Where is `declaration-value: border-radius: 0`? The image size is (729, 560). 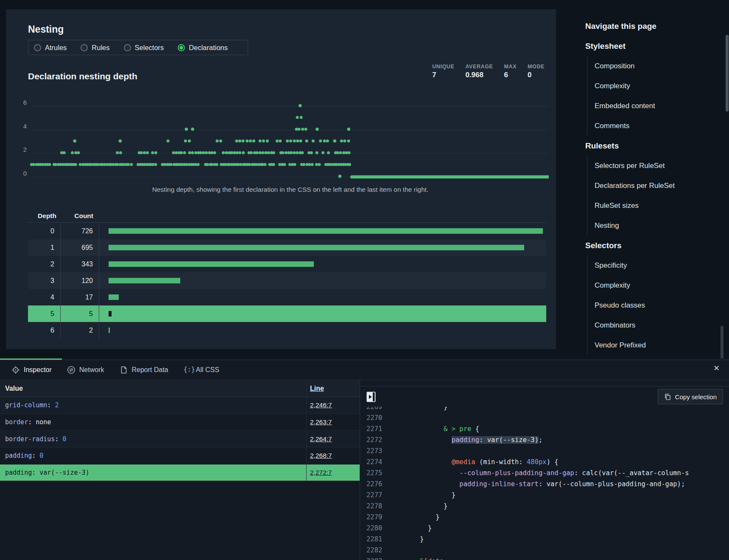 declaration-value: border-radius: 0 is located at coordinates (153, 439).